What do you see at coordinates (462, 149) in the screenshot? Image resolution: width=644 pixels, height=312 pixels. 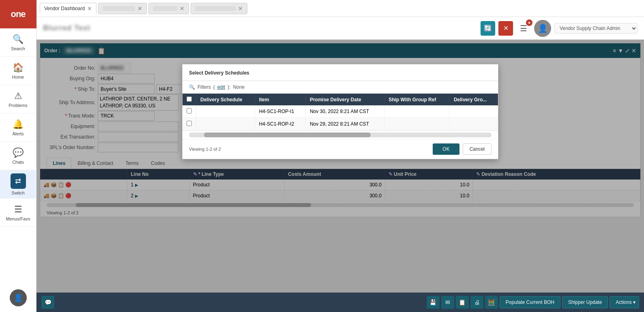 I see `modal-buttons: OK Cancel` at bounding box center [462, 149].